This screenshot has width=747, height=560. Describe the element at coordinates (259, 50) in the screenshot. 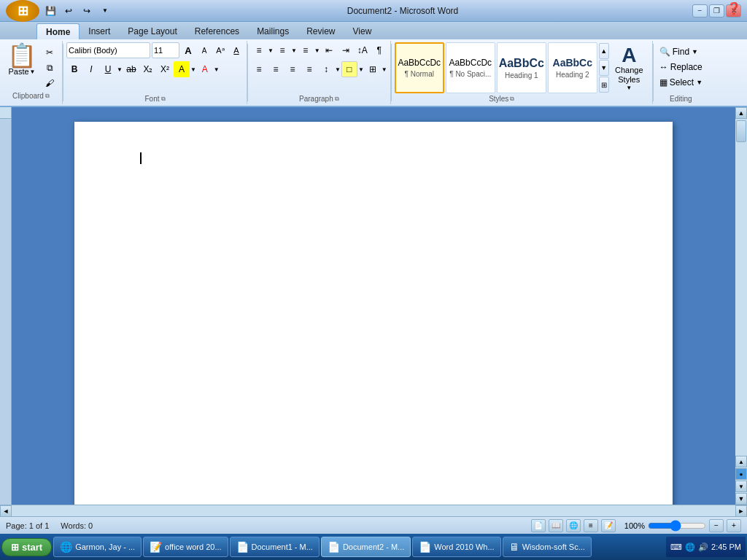

I see `bullets-button: ≡` at that location.